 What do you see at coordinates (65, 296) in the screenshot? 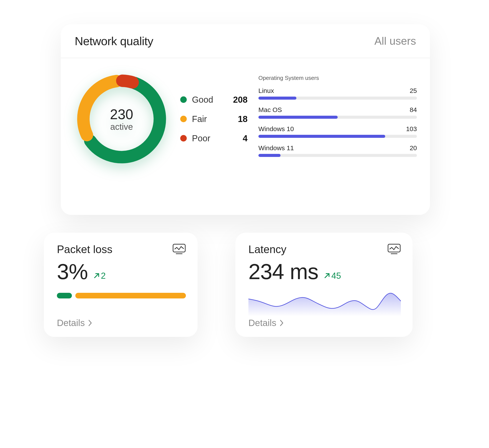
I see `packet-loss-bar-good` at bounding box center [65, 296].